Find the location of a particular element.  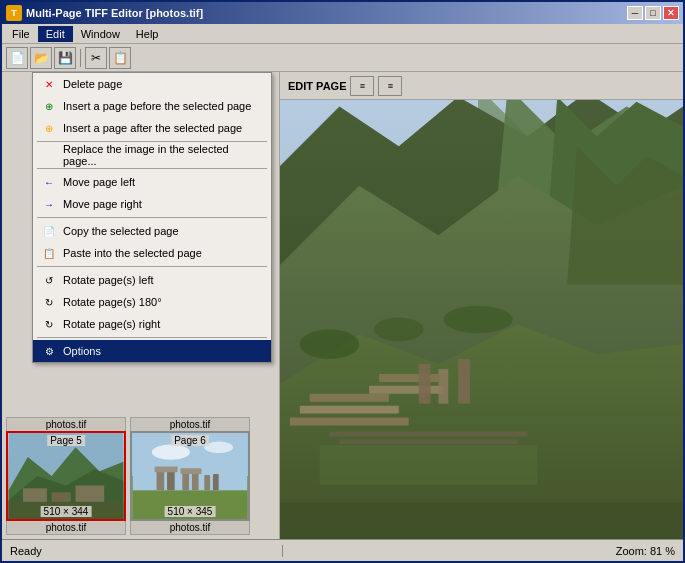

move-left-icon: ← is located at coordinates (49, 182).